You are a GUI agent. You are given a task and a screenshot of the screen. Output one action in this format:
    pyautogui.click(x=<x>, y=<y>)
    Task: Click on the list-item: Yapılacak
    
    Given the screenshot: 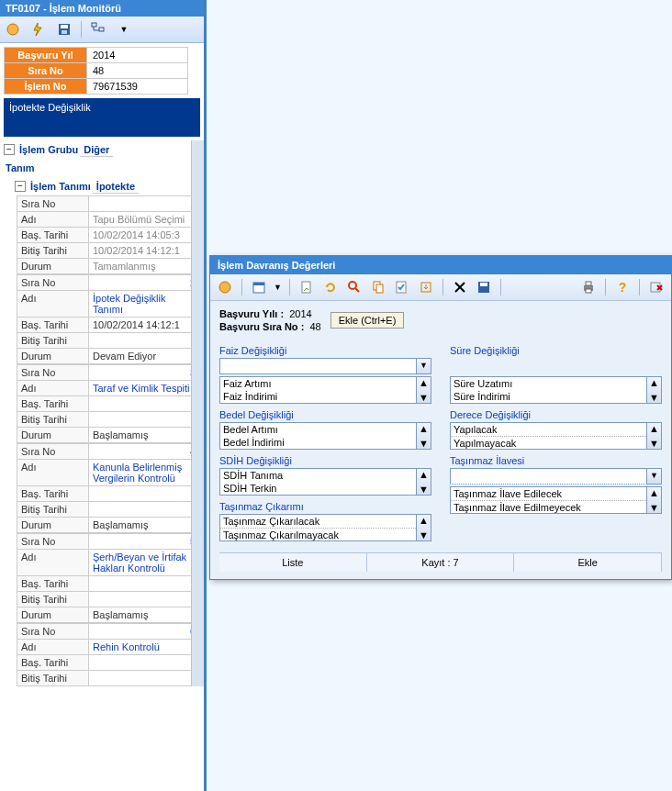 What is the action you would take?
    pyautogui.click(x=549, y=429)
    